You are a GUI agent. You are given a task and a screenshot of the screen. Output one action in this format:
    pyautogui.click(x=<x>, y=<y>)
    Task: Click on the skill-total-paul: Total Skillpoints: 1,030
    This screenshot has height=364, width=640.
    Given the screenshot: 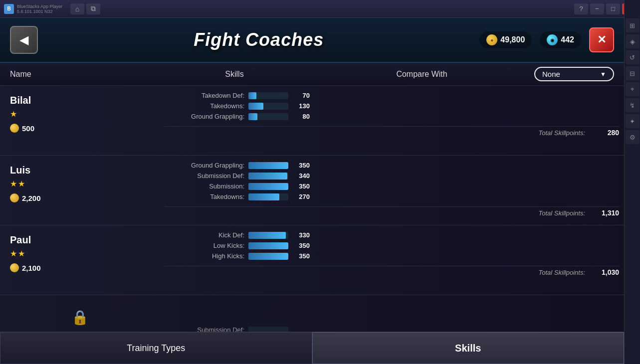 What is the action you would take?
    pyautogui.click(x=392, y=271)
    